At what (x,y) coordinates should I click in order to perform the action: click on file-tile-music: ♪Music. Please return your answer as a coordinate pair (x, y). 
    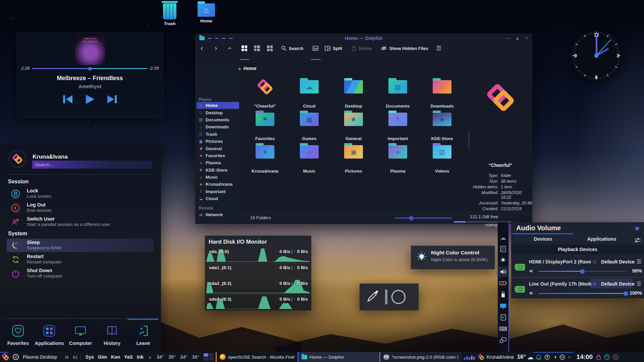
    Looking at the image, I should click on (309, 157).